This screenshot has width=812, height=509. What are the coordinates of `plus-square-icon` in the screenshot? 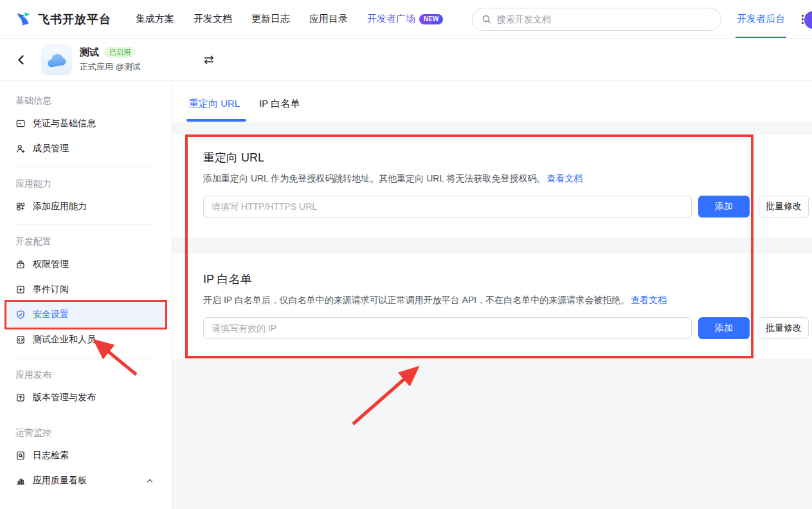 It's located at (21, 290).